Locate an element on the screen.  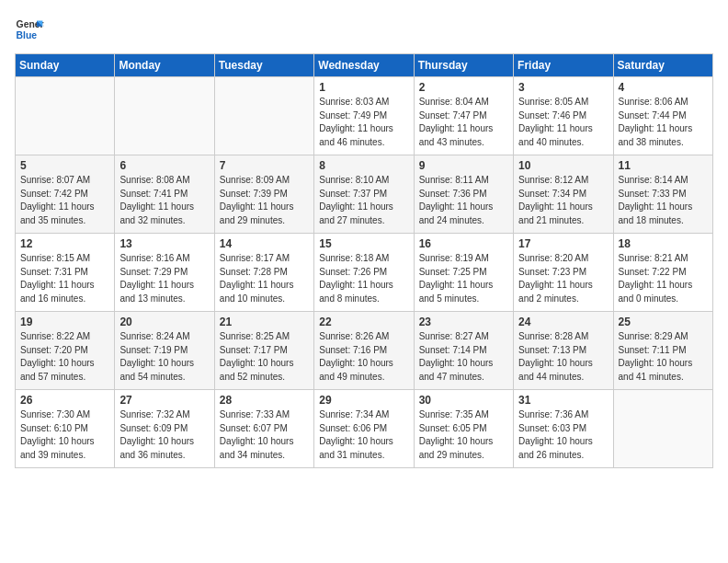
cell-line: Sunrise: 8:15 AM is located at coordinates (64, 259).